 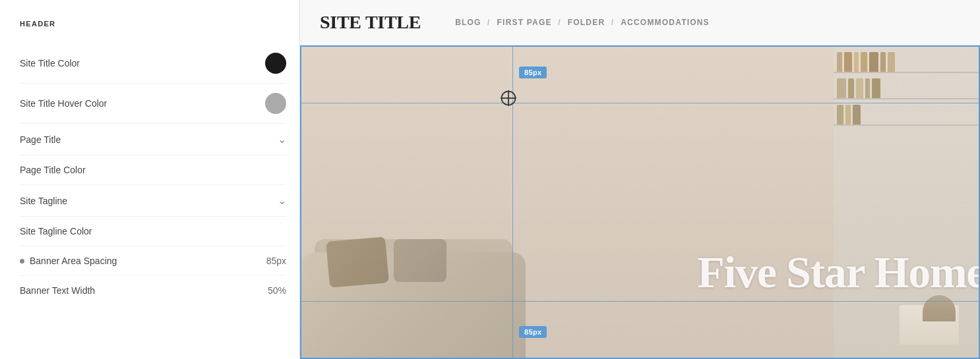 I want to click on site-tagline-label: Site Tagline, so click(x=44, y=201).